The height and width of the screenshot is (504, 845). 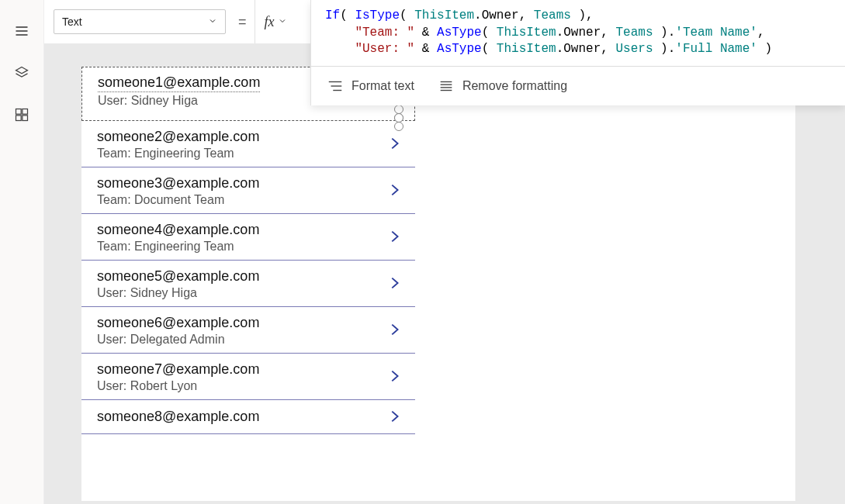 I want to click on tree-view-icon, so click(x=22, y=31).